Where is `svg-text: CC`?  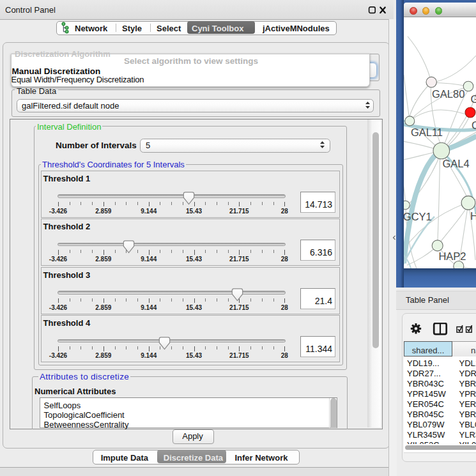
svg-text: CC is located at coordinates (474, 125).